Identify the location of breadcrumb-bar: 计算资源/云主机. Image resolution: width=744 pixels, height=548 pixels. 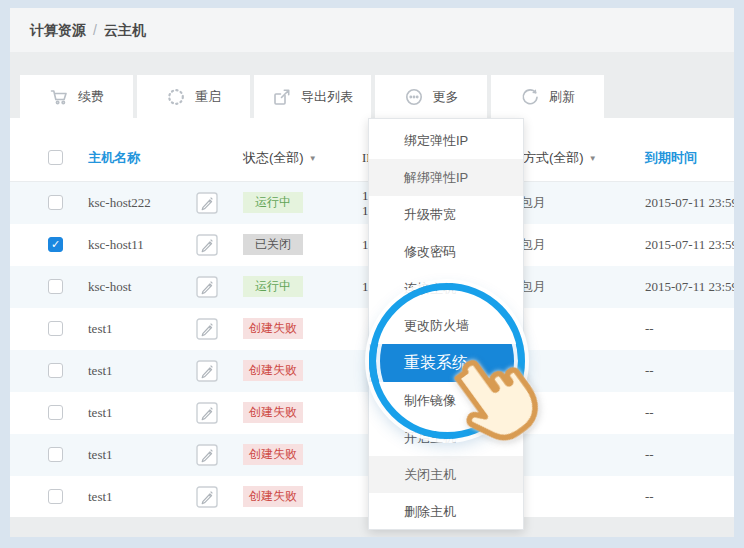
(372, 30).